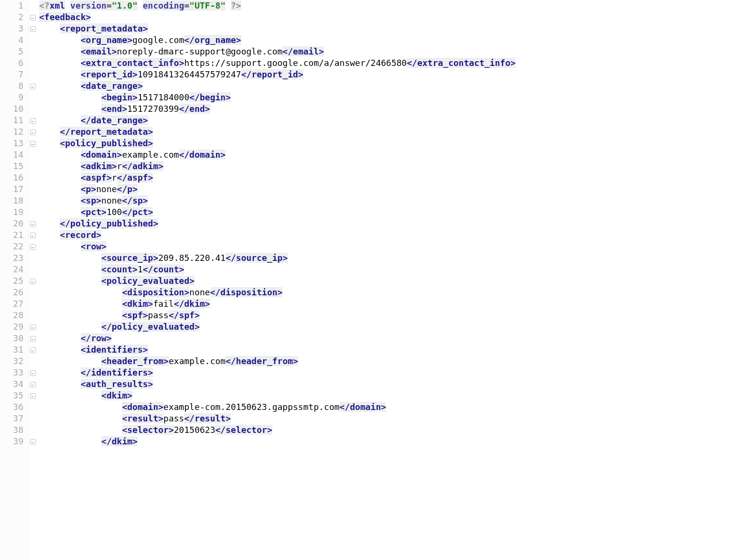 The height and width of the screenshot is (560, 732). I want to click on code-line: </date_range>, so click(386, 120).